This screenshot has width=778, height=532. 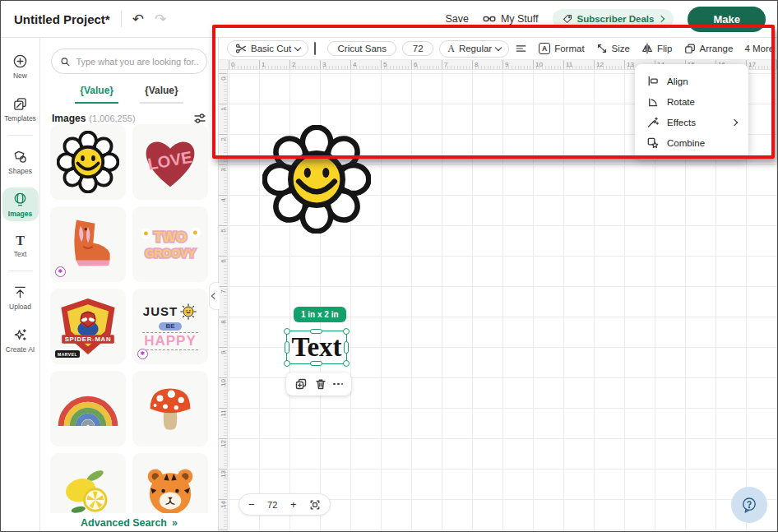 I want to click on deals-tag-icon, so click(x=567, y=19).